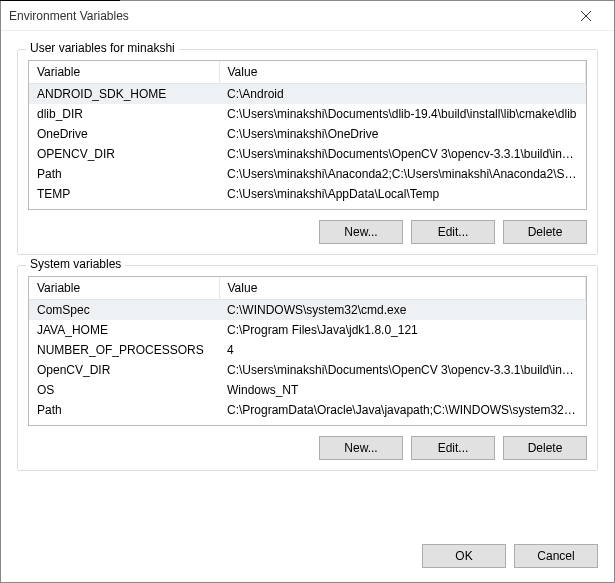 The height and width of the screenshot is (583, 615). Describe the element at coordinates (308, 194) in the screenshot. I see `table-row: TEMPC:\Users\minakshi\AppData\Local\Temp` at that location.